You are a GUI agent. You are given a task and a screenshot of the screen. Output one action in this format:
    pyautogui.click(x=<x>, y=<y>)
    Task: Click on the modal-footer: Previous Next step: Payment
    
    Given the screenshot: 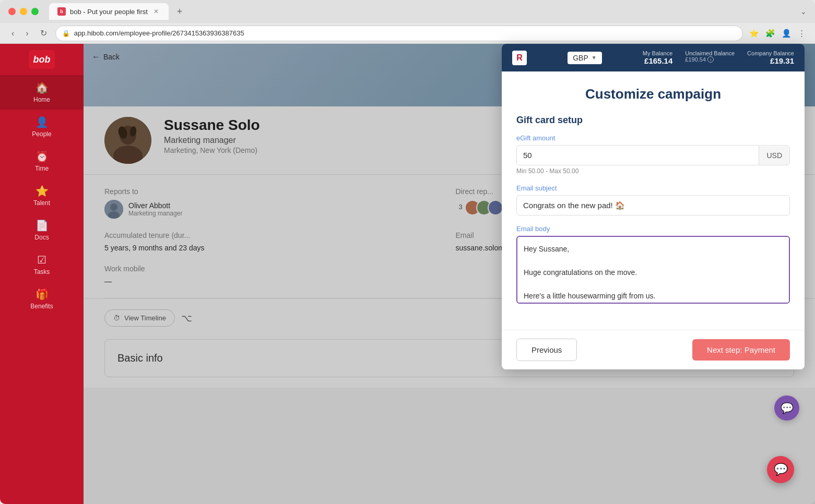 What is the action you would take?
    pyautogui.click(x=653, y=350)
    